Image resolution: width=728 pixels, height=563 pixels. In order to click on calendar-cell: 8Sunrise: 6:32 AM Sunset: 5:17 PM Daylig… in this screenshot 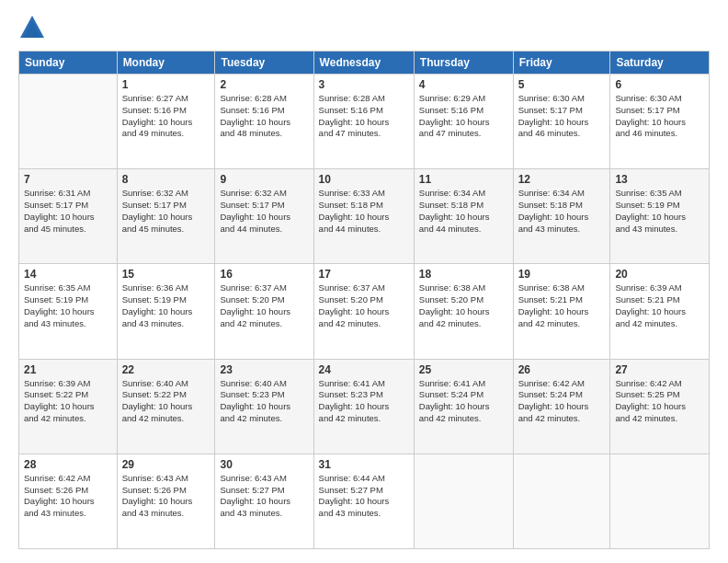, I will do `click(165, 217)`.